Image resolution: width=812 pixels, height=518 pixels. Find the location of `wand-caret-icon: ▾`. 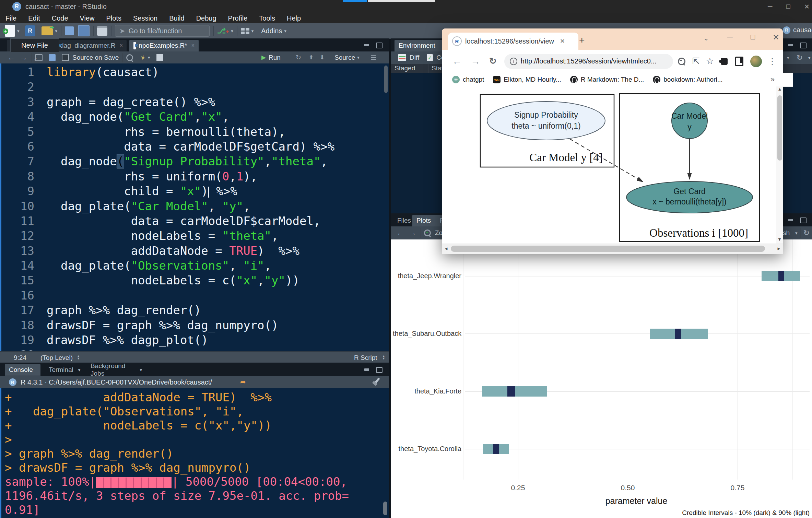

wand-caret-icon: ▾ is located at coordinates (149, 58).